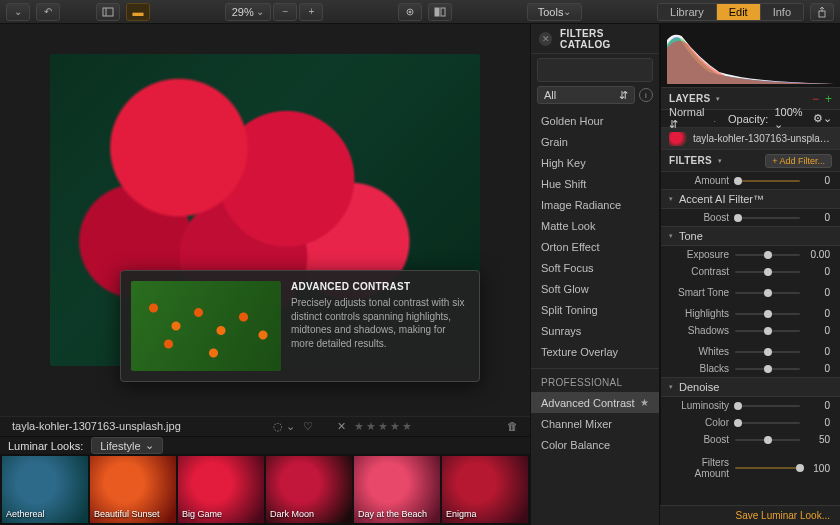 This screenshot has width=840, height=525. What do you see at coordinates (555, 12) in the screenshot?
I see `tools-menu: Tools⌄` at bounding box center [555, 12].